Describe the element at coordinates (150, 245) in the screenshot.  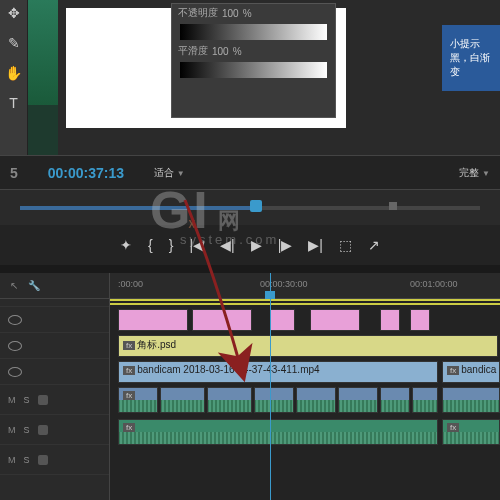
I see `mark-in-icon: {` at that location.